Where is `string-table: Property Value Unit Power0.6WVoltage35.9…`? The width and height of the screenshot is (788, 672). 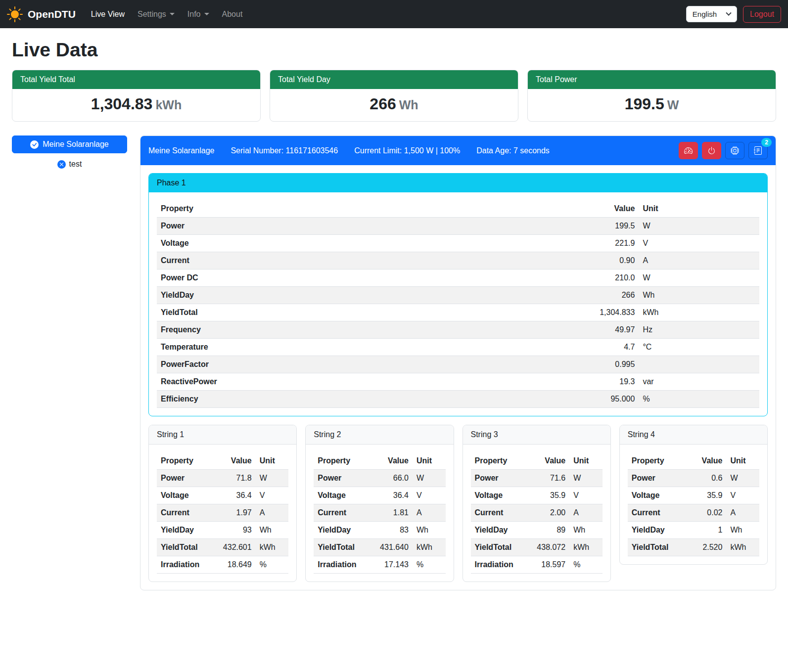 string-table: Property Value Unit Power0.6WVoltage35.9… is located at coordinates (694, 504).